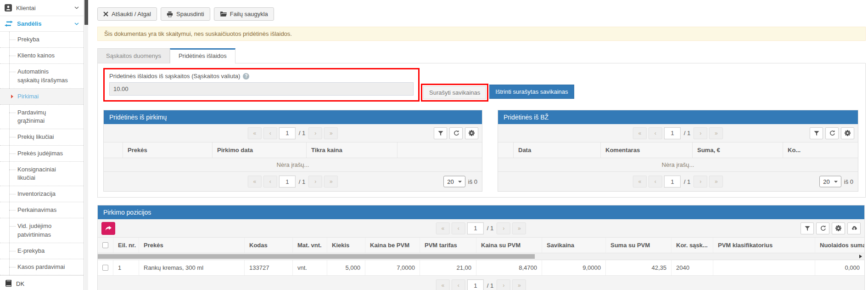  I want to click on sidebar-item-prekiu-likuciai: Prekių likučiai, so click(42, 137).